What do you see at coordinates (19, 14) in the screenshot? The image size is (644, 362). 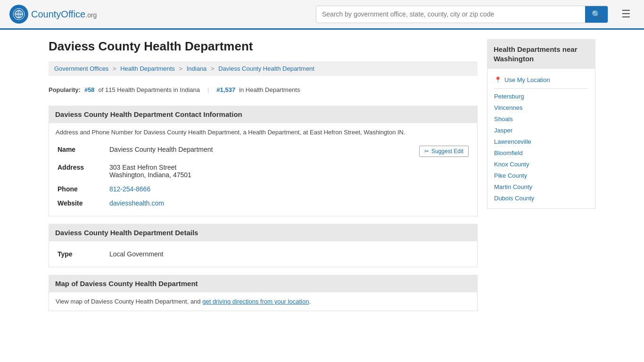 I see `logo-icon` at bounding box center [19, 14].